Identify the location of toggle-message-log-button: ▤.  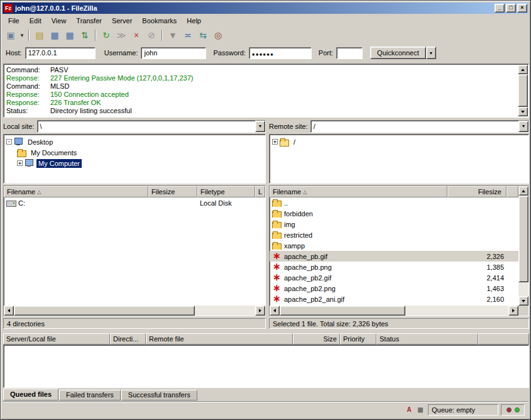
(40, 35).